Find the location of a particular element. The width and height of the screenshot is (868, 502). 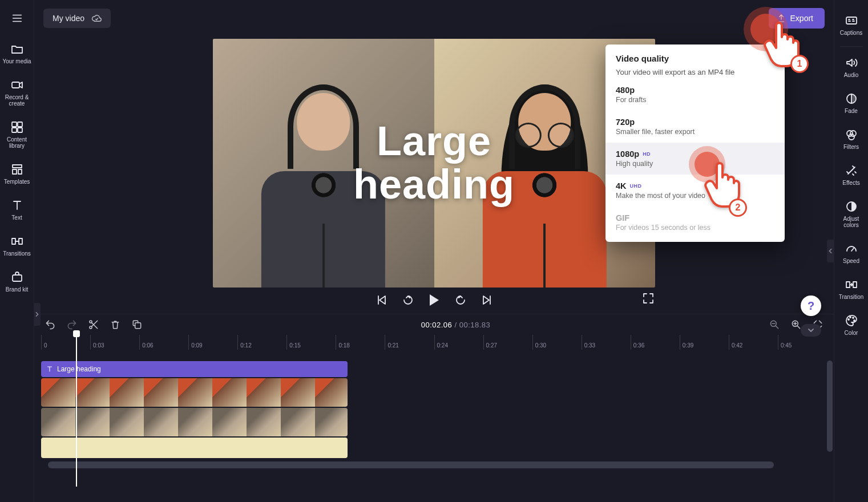

menu-icon is located at coordinates (17, 18).